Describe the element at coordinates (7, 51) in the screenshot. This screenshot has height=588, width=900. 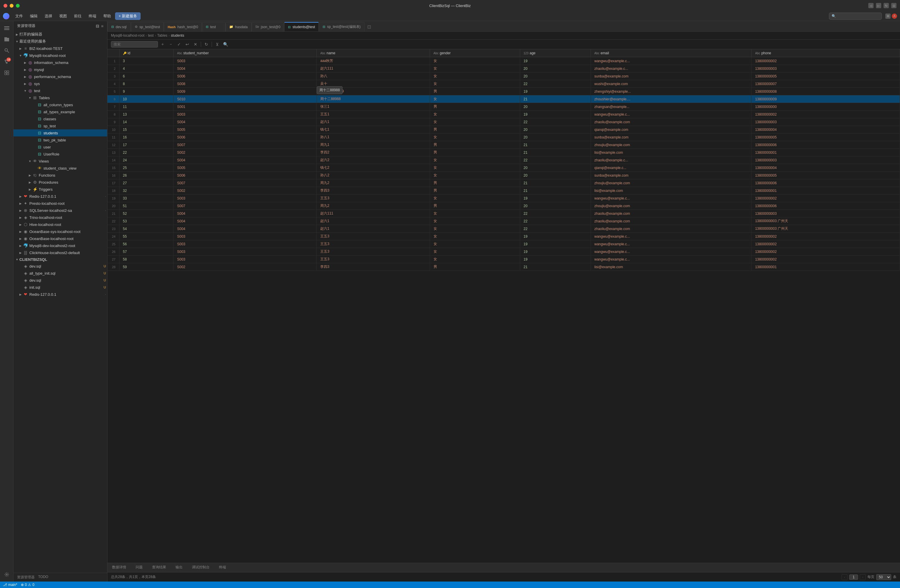
I see `iconbar-search` at that location.